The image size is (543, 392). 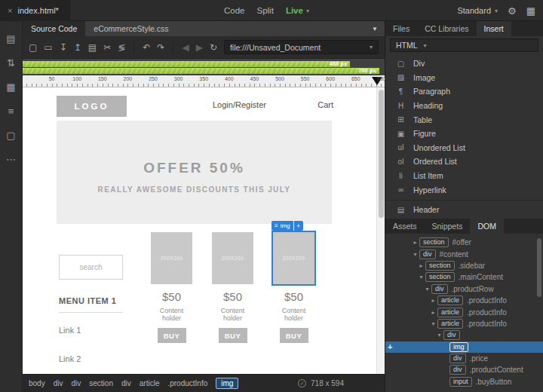 What do you see at coordinates (465, 148) in the screenshot?
I see `insert-item-unordered-list: ulUnordered List` at bounding box center [465, 148].